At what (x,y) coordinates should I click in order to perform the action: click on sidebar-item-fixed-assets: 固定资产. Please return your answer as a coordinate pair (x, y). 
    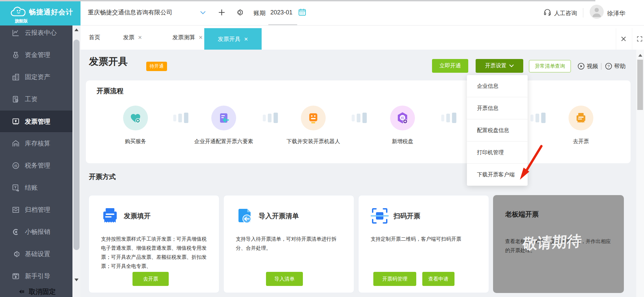
    Looking at the image, I should click on (36, 77).